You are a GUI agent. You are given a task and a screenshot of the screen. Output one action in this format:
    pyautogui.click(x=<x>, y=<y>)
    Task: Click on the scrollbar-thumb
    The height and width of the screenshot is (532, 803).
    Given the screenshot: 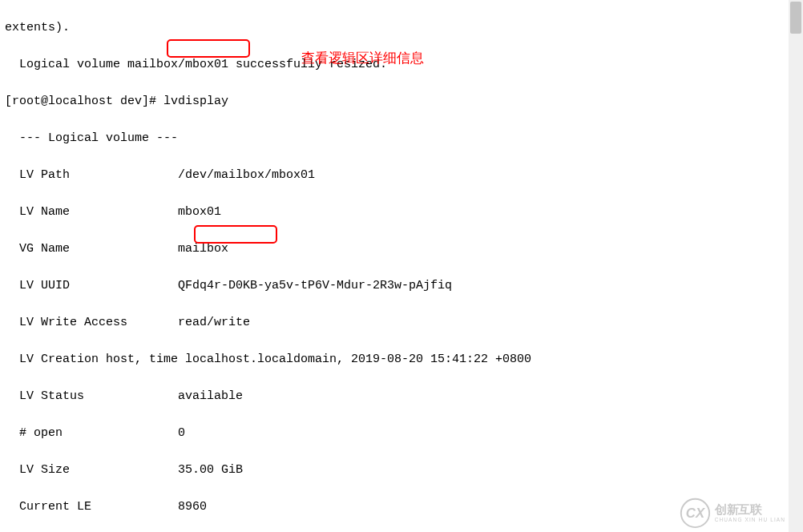 What is the action you would take?
    pyautogui.click(x=796, y=18)
    